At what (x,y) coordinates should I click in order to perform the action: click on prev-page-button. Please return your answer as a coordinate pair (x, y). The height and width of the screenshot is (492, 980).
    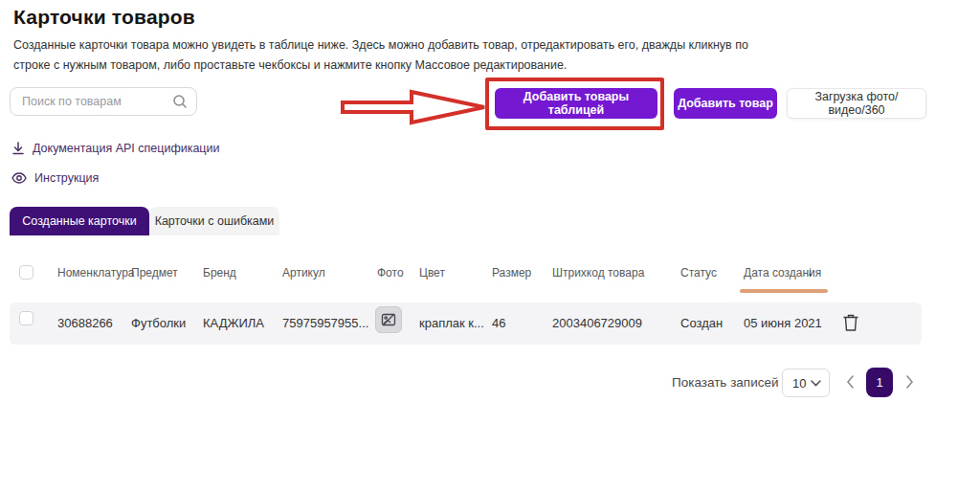
    Looking at the image, I should click on (852, 382).